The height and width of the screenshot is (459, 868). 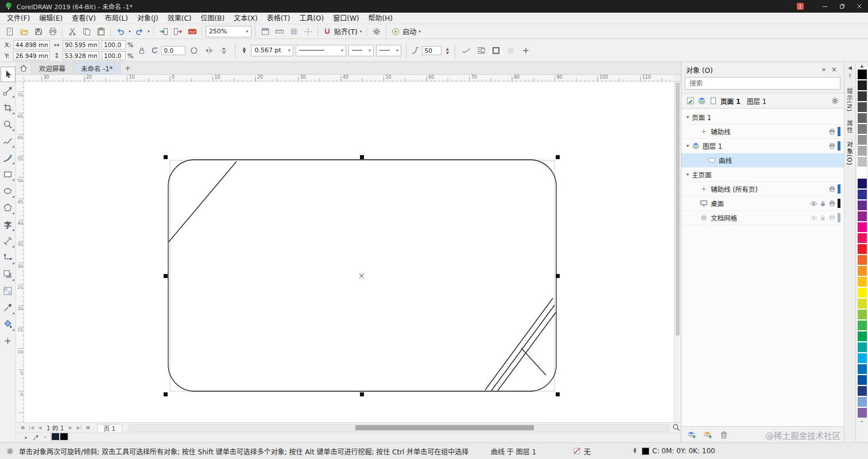 I want to click on menu-item: 布局(L), so click(x=117, y=18).